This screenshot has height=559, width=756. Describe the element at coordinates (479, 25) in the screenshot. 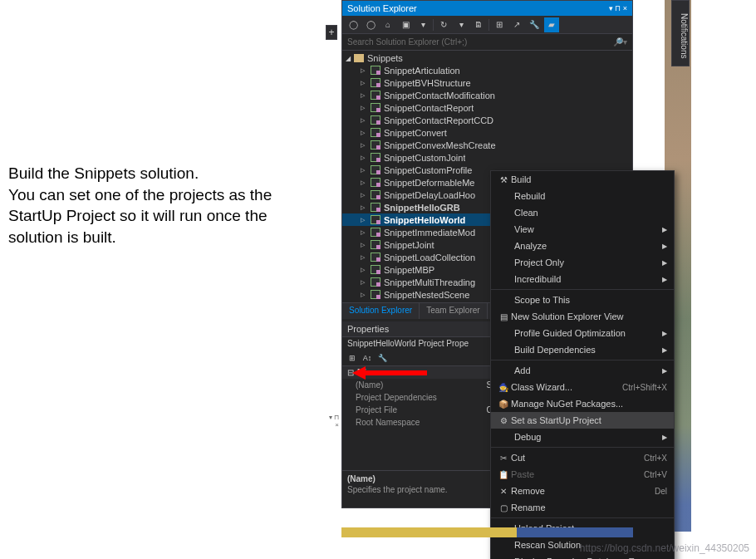

I see `show-all-icon: 🗎` at that location.